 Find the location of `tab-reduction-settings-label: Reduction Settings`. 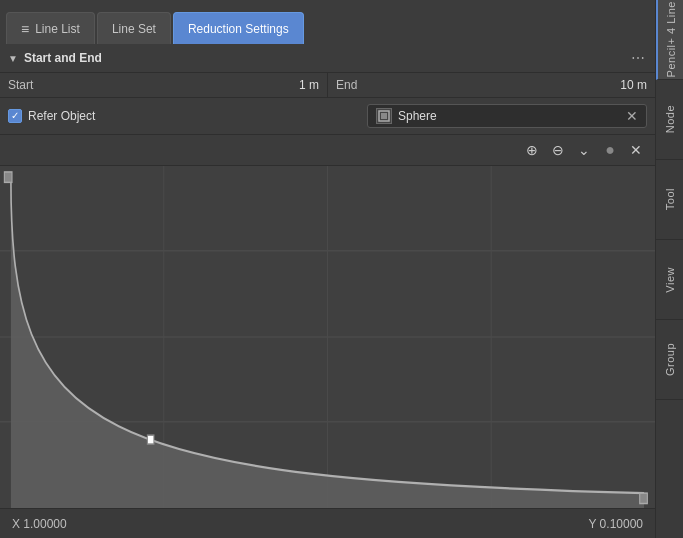

tab-reduction-settings-label: Reduction Settings is located at coordinates (238, 29).